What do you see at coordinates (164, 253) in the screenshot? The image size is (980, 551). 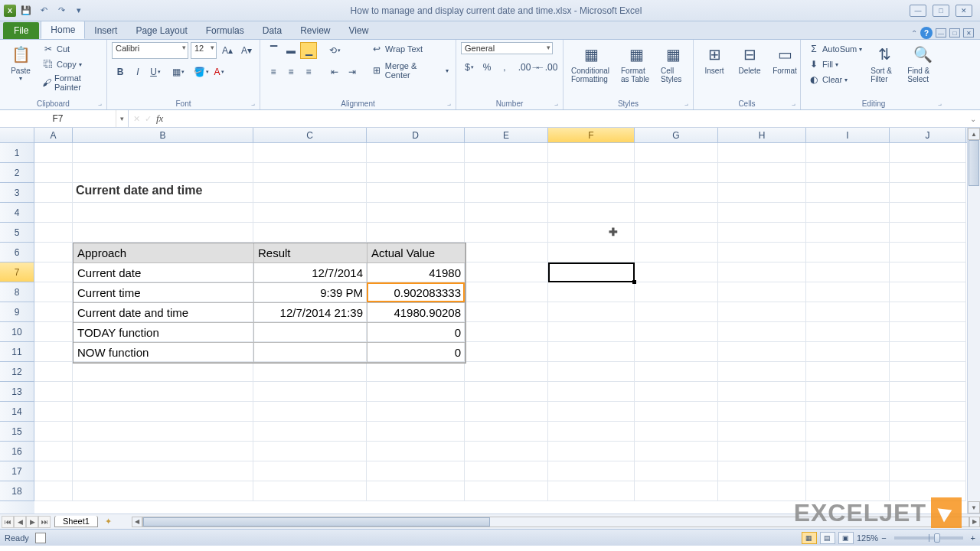 I see `header-approach: Approach` at bounding box center [164, 253].